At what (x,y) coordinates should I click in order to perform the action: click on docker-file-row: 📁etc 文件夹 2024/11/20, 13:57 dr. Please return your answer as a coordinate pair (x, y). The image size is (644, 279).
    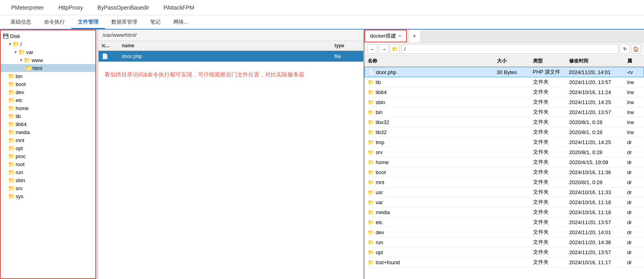
    Looking at the image, I should click on (504, 223).